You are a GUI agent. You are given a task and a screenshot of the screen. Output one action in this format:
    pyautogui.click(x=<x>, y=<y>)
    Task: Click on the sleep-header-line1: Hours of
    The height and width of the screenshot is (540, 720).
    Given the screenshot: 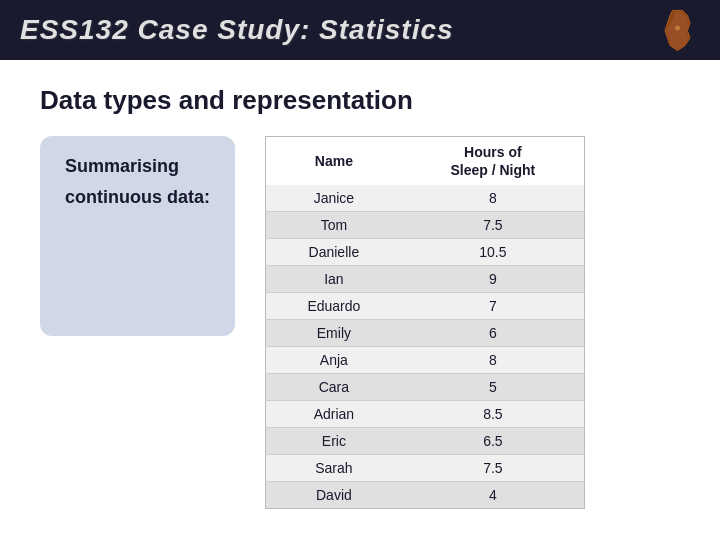 What is the action you would take?
    pyautogui.click(x=493, y=152)
    